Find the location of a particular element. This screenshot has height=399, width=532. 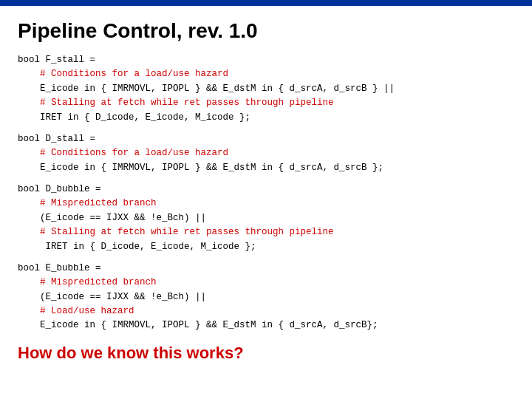

page-title: Pipeline Control, rev. 1.0 is located at coordinates (266, 31).